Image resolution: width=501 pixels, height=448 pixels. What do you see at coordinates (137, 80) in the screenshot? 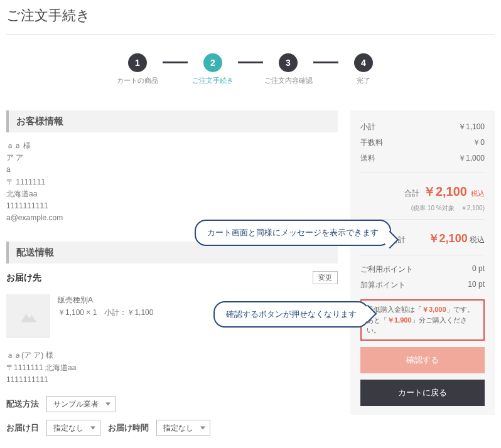
I see `step-label: カートの商品` at bounding box center [137, 80].